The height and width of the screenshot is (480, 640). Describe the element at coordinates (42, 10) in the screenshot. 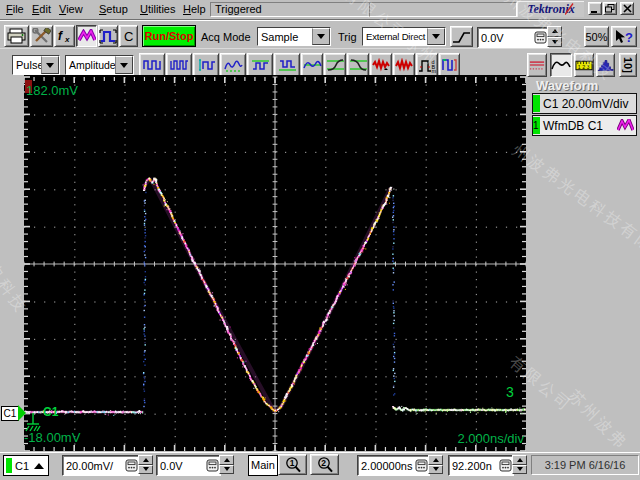

I see `menu-edit: Edit` at that location.